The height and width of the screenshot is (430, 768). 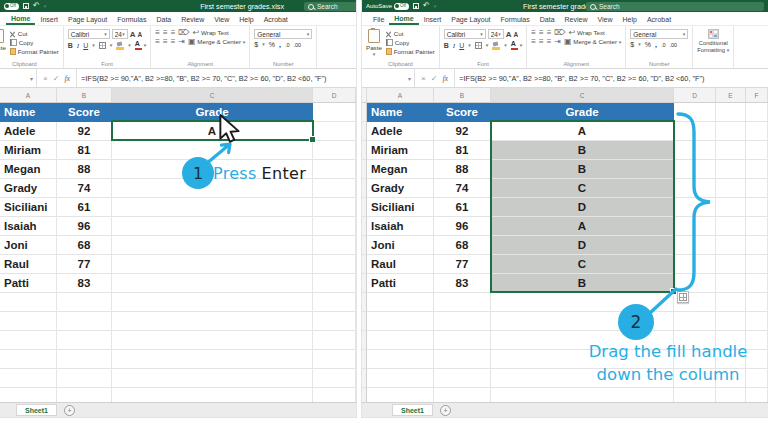 I want to click on cell: 96, so click(x=462, y=226).